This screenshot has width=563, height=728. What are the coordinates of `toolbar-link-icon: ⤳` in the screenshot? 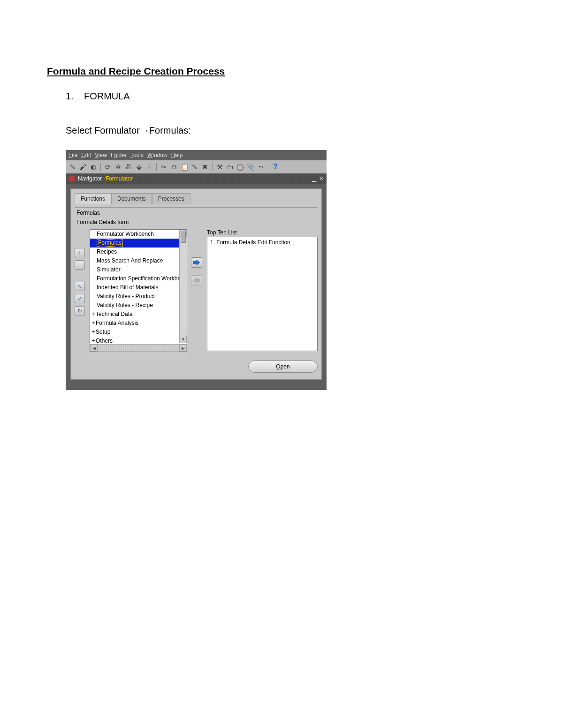 It's located at (261, 167).